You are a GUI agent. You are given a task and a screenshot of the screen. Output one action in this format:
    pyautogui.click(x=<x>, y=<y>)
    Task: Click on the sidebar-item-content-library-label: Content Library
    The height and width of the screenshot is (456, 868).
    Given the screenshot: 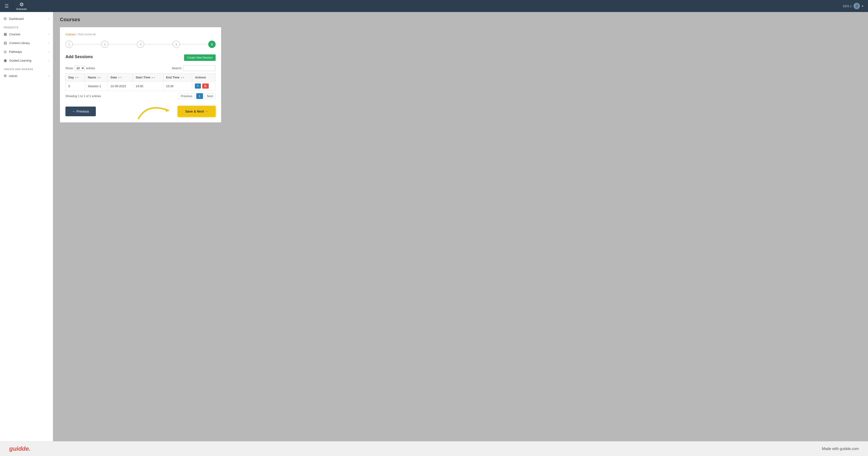 What is the action you would take?
    pyautogui.click(x=20, y=43)
    